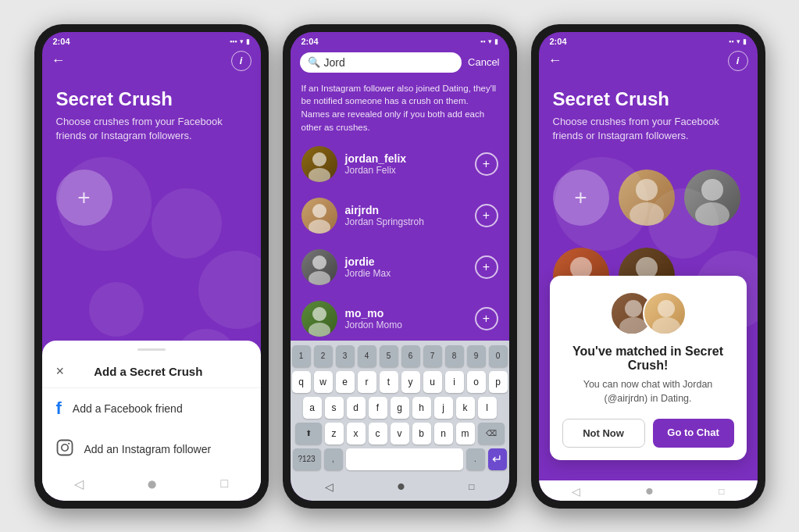  I want to click on kb-o: o, so click(476, 382).